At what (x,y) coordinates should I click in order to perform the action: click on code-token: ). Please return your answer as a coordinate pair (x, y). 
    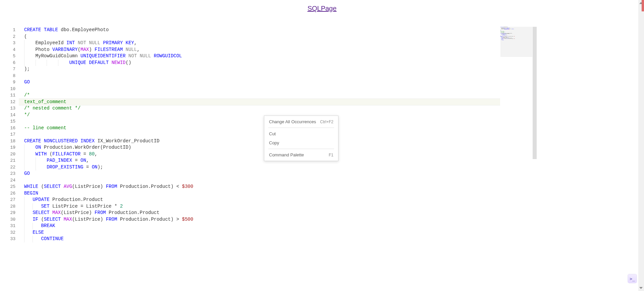
    Looking at the image, I should click on (92, 50).